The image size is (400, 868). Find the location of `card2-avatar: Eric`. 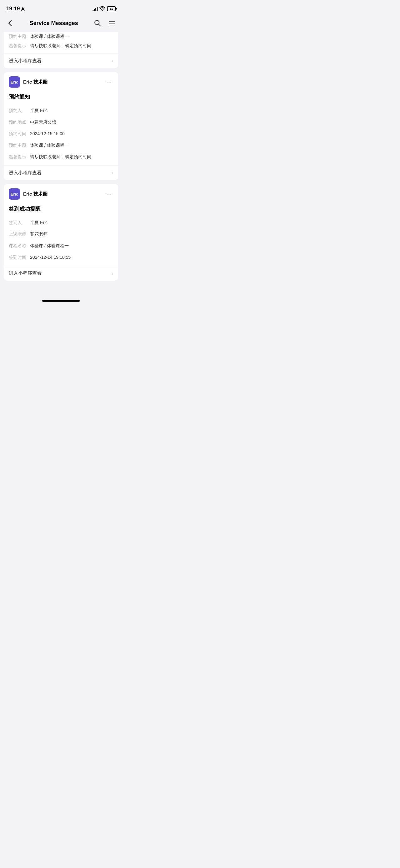

card2-avatar: Eric is located at coordinates (14, 194).